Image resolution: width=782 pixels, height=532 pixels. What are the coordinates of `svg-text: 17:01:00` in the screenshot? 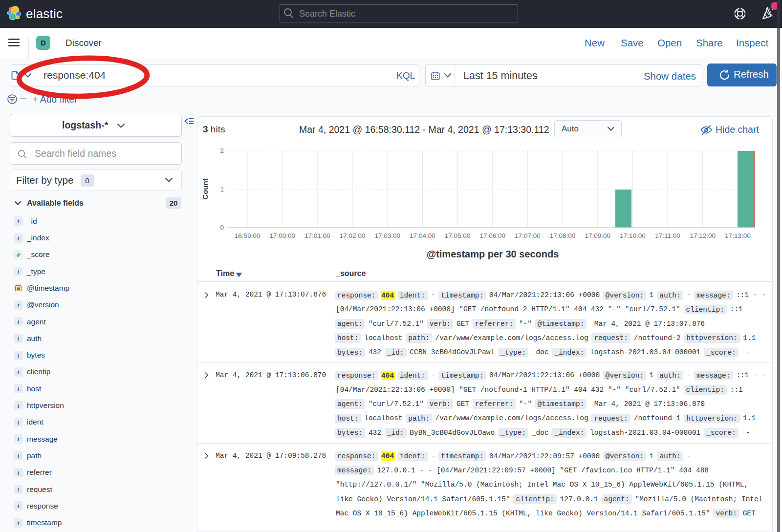 It's located at (318, 235).